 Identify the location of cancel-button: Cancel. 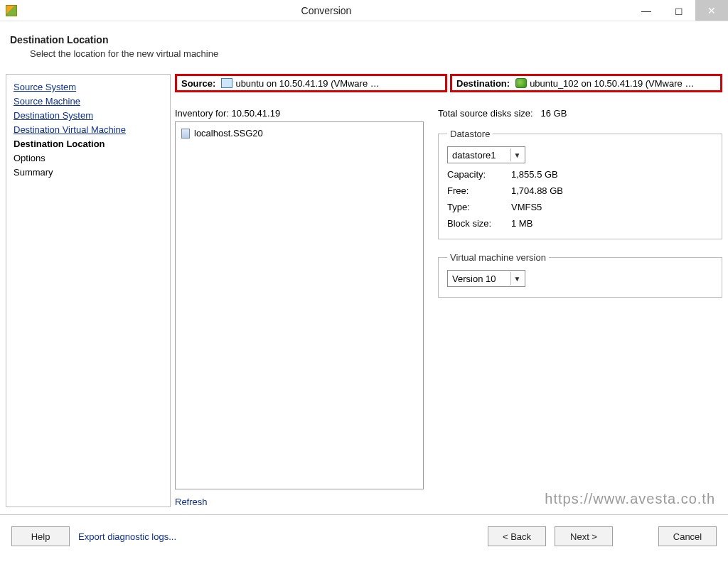
(687, 536).